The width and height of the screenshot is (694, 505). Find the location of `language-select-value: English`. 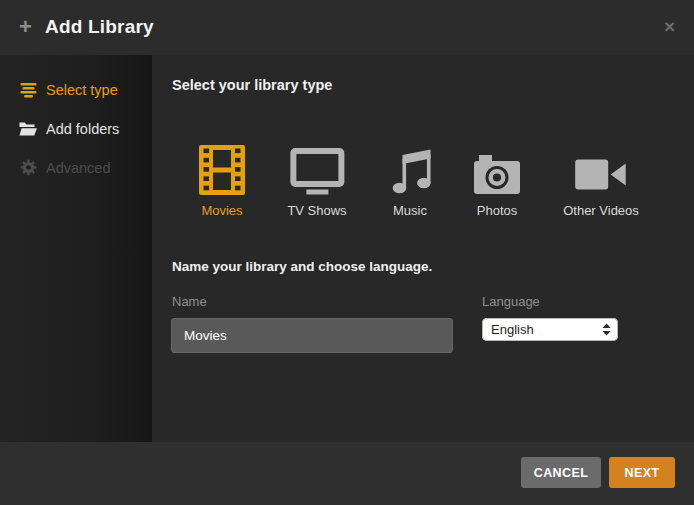

language-select-value: English is located at coordinates (546, 330).